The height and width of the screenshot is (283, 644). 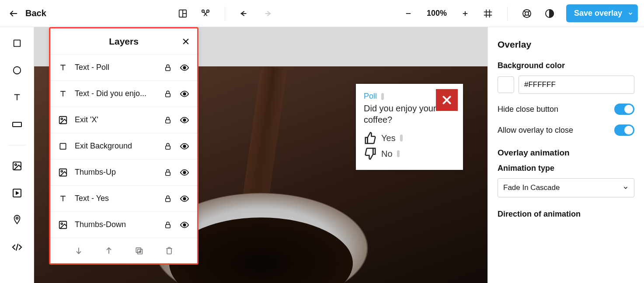 What do you see at coordinates (624, 109) in the screenshot?
I see `hide-close-toggle` at bounding box center [624, 109].